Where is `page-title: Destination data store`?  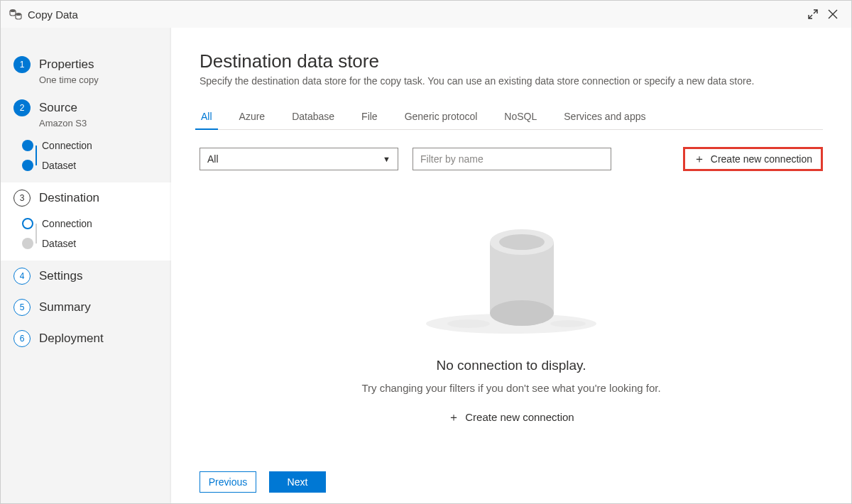
page-title: Destination data store is located at coordinates (511, 61).